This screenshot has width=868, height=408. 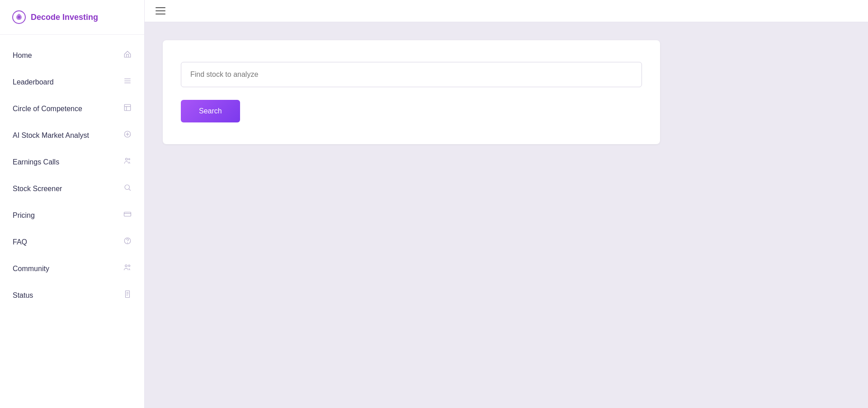 What do you see at coordinates (127, 189) in the screenshot?
I see `sidebar-item-icon-stock-screener` at bounding box center [127, 189].